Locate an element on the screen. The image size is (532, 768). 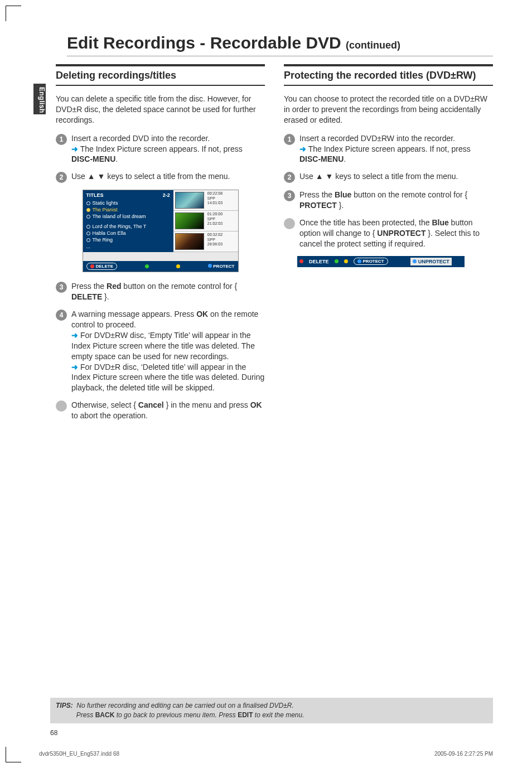
strip-unprotect-label: UNPROTECT is located at coordinates (434, 262).